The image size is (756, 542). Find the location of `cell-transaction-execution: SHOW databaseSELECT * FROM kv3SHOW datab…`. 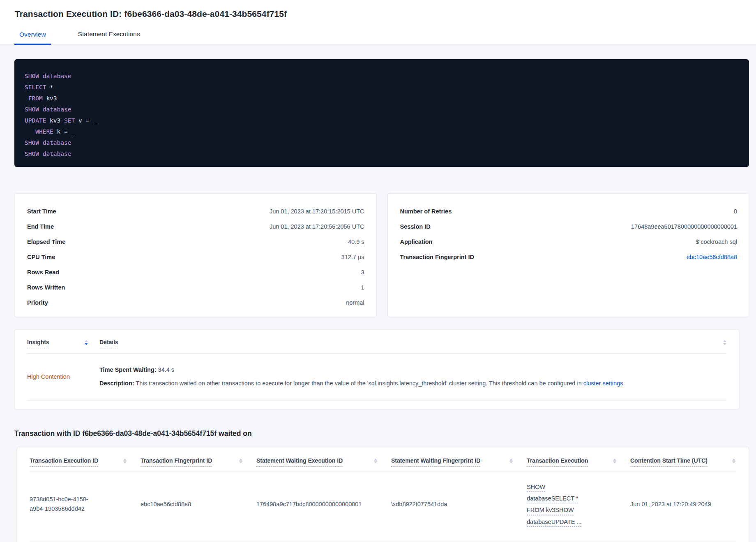

cell-transaction-execution: SHOW databaseSELECT * FROM kv3SHOW datab… is located at coordinates (566, 504).